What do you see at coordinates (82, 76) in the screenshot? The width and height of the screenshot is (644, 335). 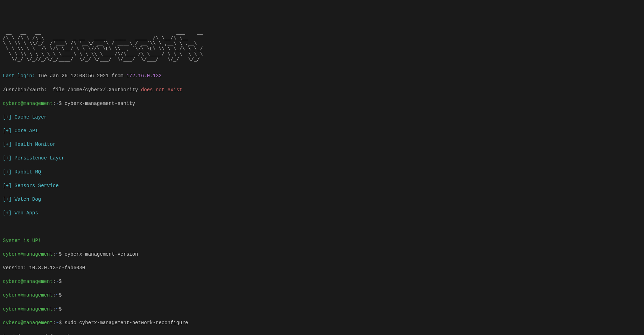 I see `login-date-text: Tue Jan 26 12:08:56 2021 from` at bounding box center [82, 76].